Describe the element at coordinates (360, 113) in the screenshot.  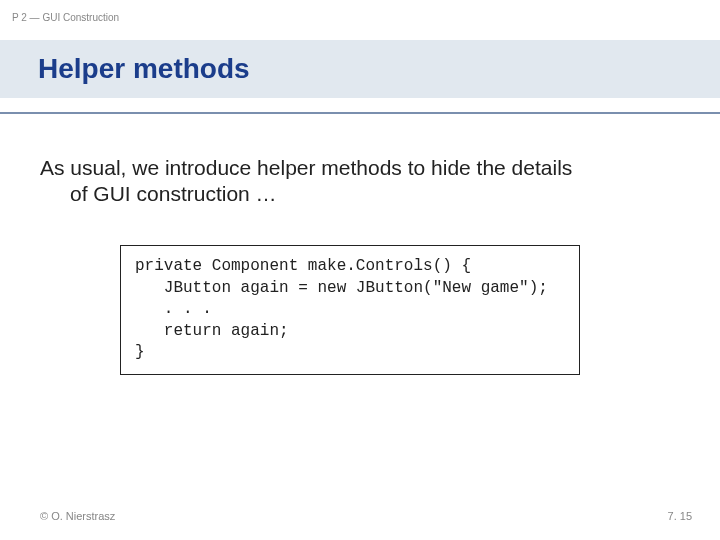
I see `divider` at that location.